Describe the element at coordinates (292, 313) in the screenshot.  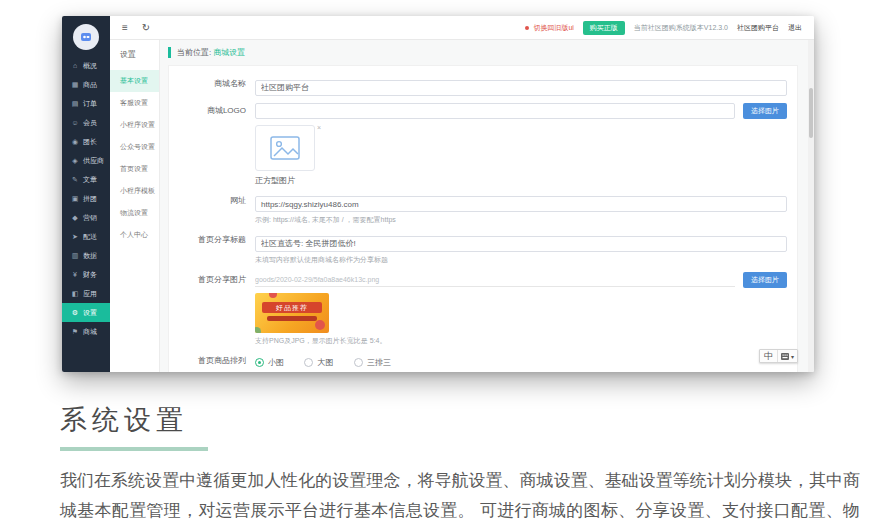
I see `share-image-thumbnail: 好品推荐` at that location.